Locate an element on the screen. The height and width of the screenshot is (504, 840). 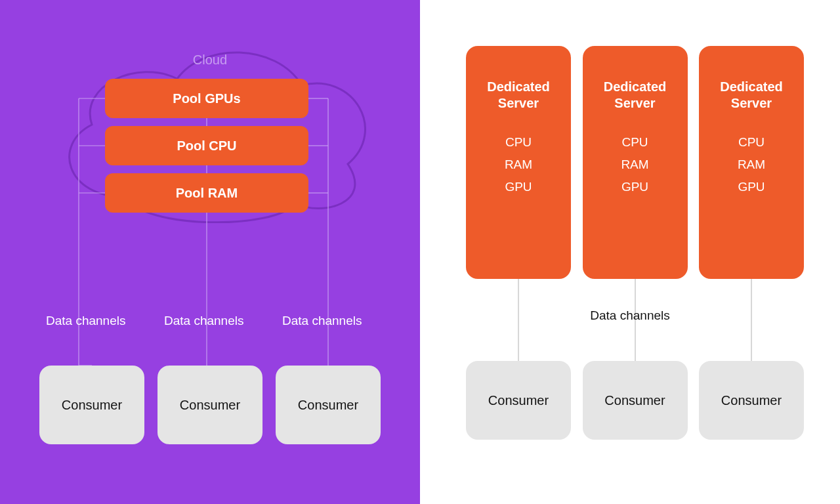
pool-stack: Pool GPUs Pool CPU Pool RAM is located at coordinates (207, 146).